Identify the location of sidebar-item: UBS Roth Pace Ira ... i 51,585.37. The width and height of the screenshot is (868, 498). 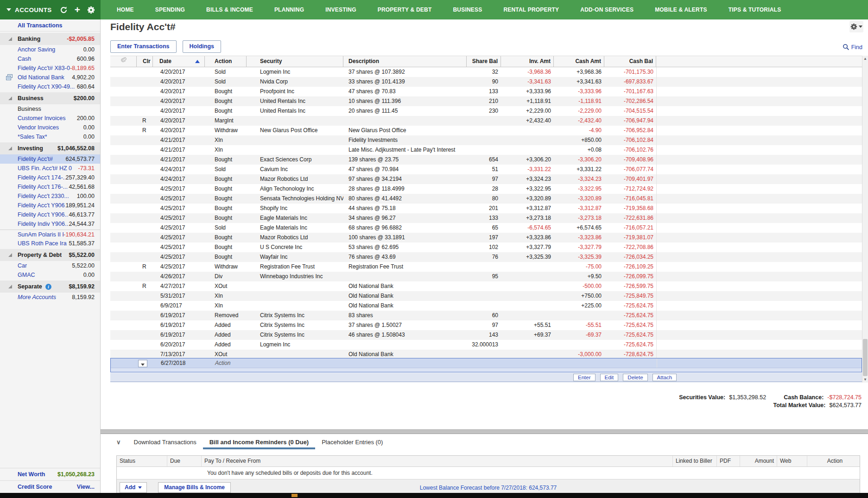
(50, 243).